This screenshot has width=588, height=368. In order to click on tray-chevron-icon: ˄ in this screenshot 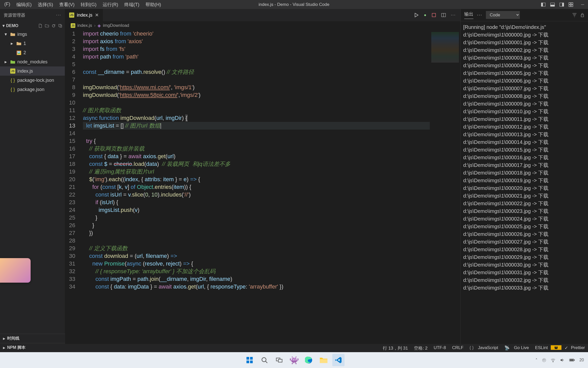, I will do `click(536, 360)`.